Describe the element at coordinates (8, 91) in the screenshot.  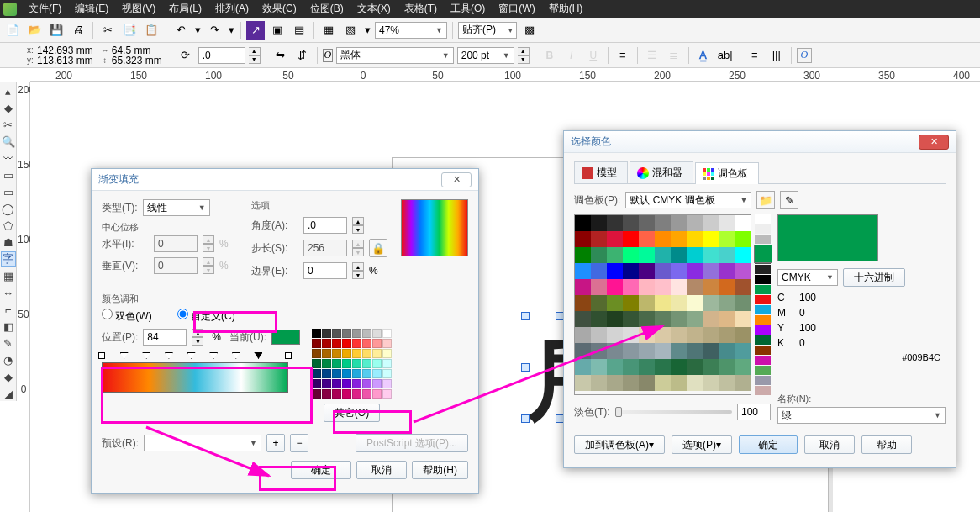
I see `pick-tool: ▴` at that location.